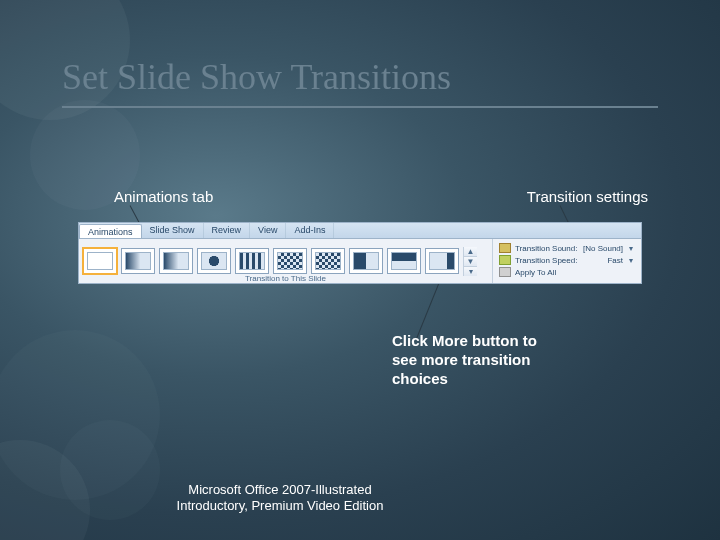 The image size is (720, 540). I want to click on apply-to-all-label: Apply To All, so click(536, 272).